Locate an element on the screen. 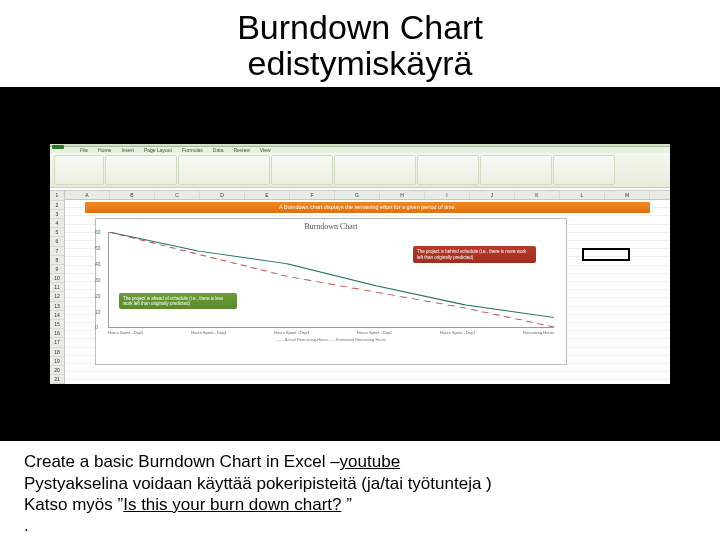  col-header: G is located at coordinates (358, 195).